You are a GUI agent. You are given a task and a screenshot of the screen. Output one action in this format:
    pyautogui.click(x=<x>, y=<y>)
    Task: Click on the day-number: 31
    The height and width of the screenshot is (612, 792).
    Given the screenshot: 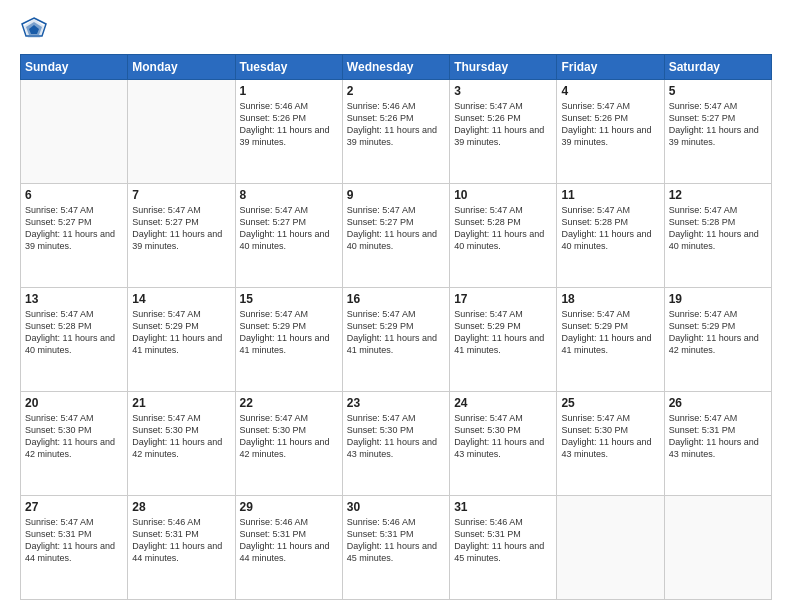 What is the action you would take?
    pyautogui.click(x=503, y=507)
    